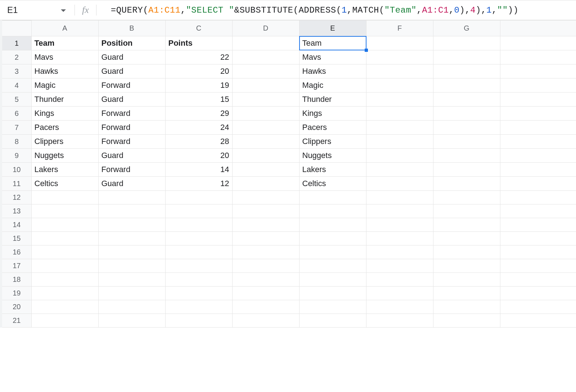 The image size is (576, 392). Describe the element at coordinates (538, 184) in the screenshot. I see `cell-H11` at that location.